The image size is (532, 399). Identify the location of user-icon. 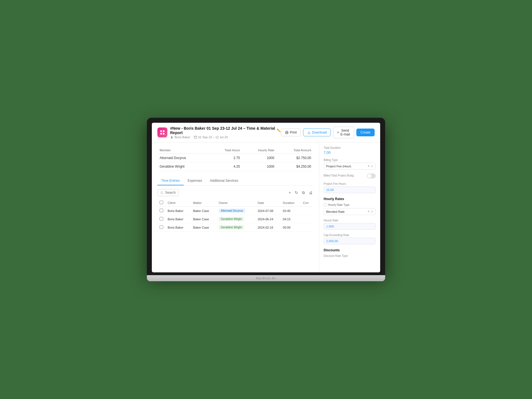
(172, 137).